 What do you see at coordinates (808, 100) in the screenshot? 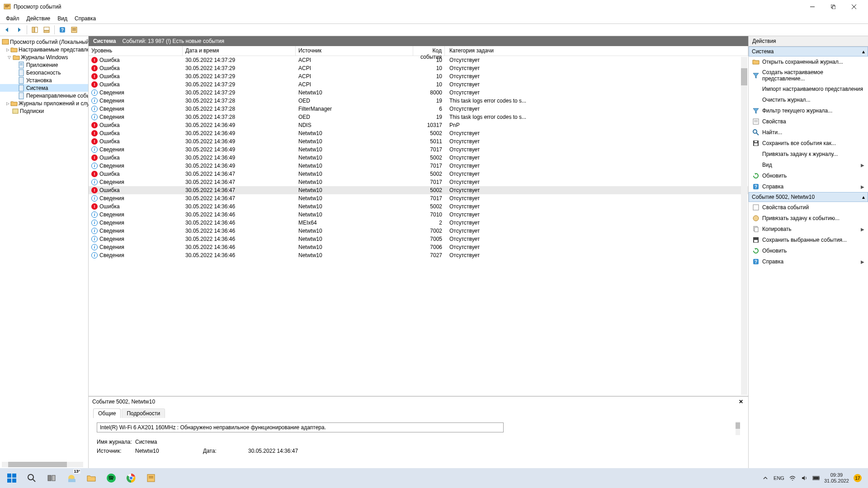
I see `action-clear-log: Очистить журнал...` at bounding box center [808, 100].